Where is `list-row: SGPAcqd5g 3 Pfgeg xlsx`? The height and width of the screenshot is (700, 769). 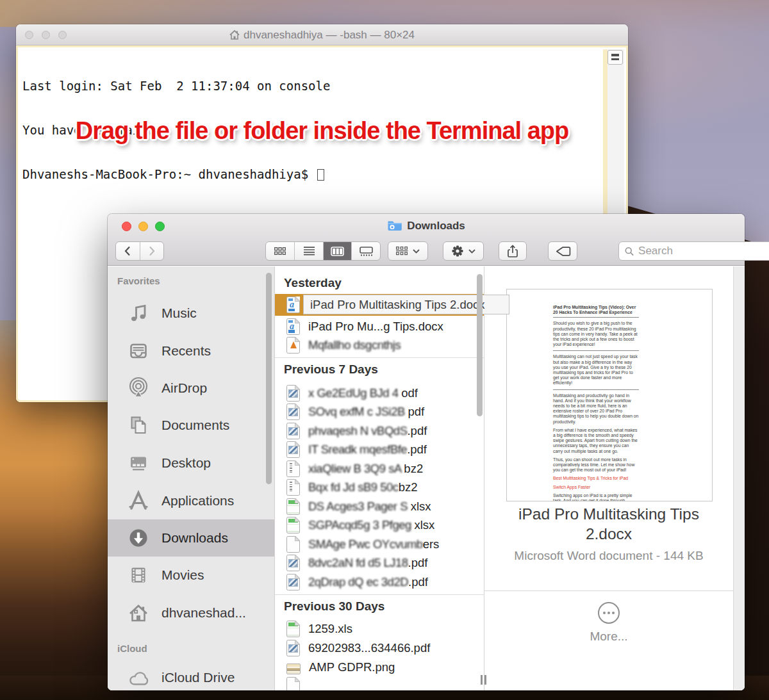
list-row: SGPAcqd5g 3 Pfgeg xlsx is located at coordinates (379, 526).